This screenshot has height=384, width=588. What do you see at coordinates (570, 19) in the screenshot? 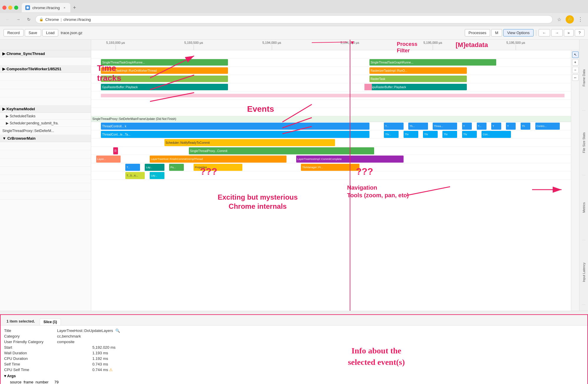
I see `profile-button: 🙂` at bounding box center [570, 19].